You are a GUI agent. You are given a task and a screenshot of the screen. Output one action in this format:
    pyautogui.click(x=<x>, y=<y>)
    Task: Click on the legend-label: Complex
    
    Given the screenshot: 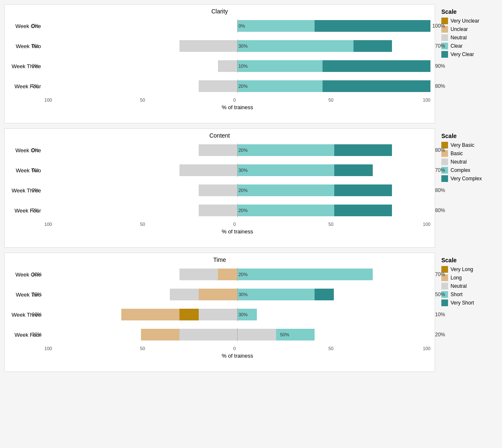 What is the action you would take?
    pyautogui.click(x=460, y=170)
    